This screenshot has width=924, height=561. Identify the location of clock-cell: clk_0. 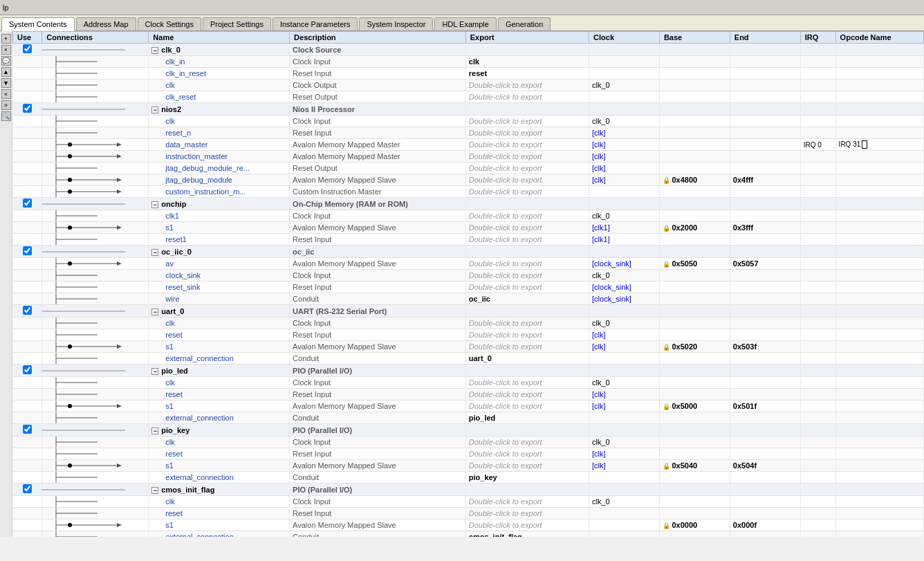
(625, 502).